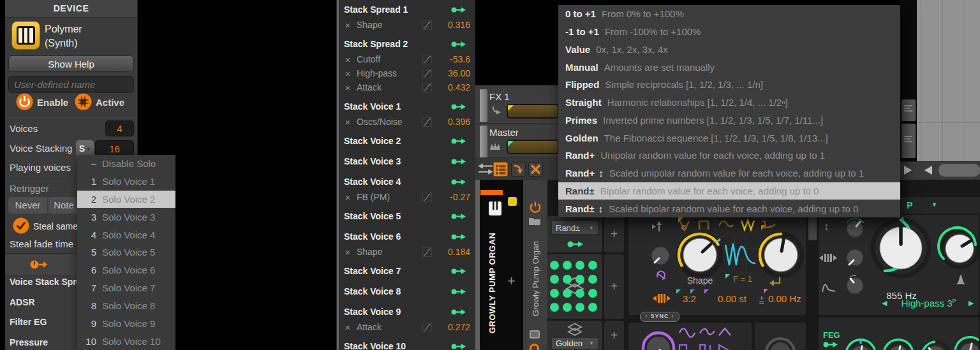 This screenshot has height=350, width=980. What do you see at coordinates (710, 338) in the screenshot?
I see `lfo-waveform-icons` at bounding box center [710, 338].